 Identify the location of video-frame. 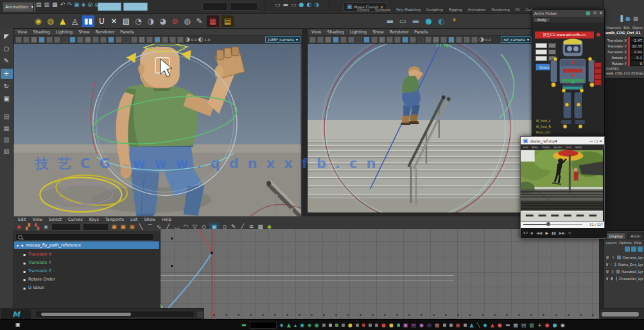
(562, 186).